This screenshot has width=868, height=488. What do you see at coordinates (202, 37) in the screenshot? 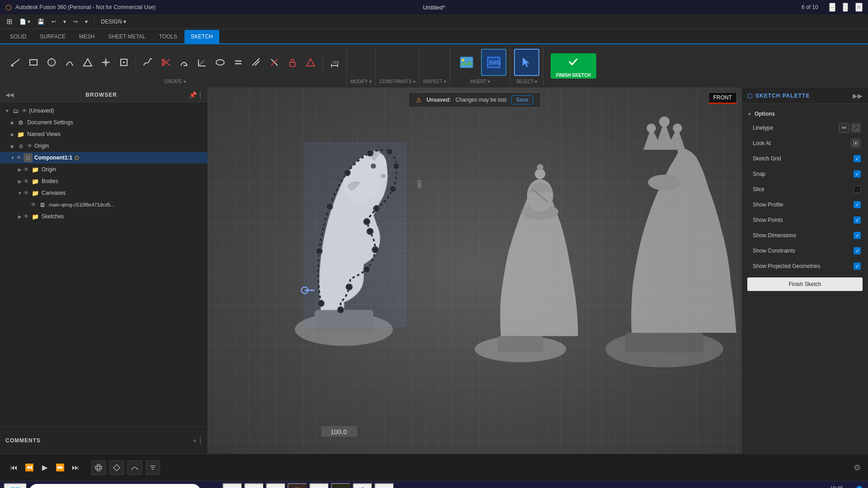
I see `tab-sketch: SKETCH` at bounding box center [202, 37].